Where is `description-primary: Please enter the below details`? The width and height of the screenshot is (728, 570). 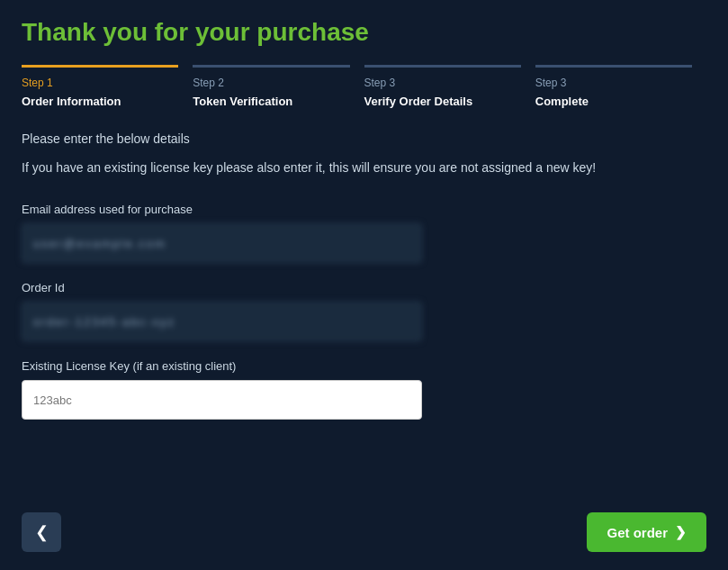
description-primary: Please enter the below details is located at coordinates (364, 139).